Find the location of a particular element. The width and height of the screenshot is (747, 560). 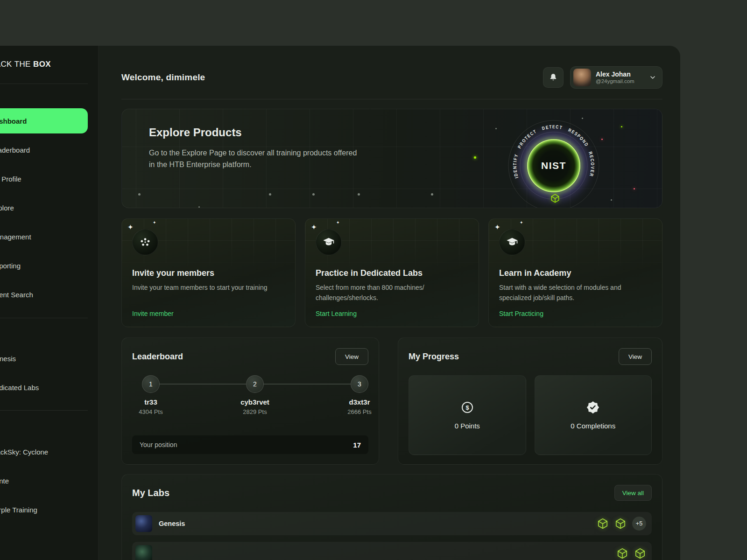

lab-row is located at coordinates (392, 551).